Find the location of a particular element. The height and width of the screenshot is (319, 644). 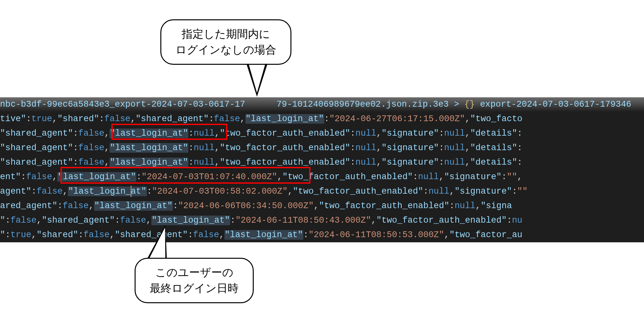

editor-tab-path: nbc-b3df-99ec6a5843e3_export-2024-07-03-… is located at coordinates (322, 104).